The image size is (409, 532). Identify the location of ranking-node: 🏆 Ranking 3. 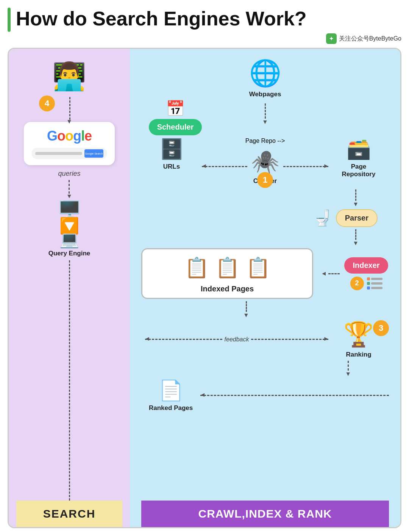
(359, 340).